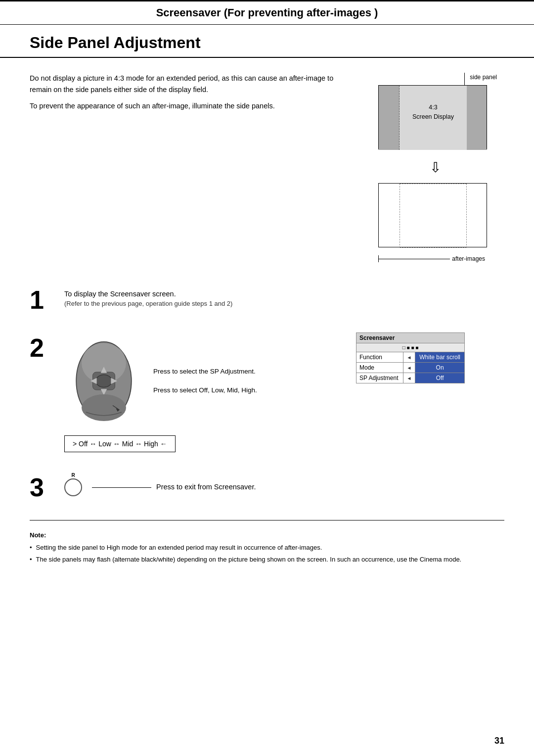  Describe the element at coordinates (433, 117) in the screenshot. I see `screen-outer: 4:3Screen Display` at that location.